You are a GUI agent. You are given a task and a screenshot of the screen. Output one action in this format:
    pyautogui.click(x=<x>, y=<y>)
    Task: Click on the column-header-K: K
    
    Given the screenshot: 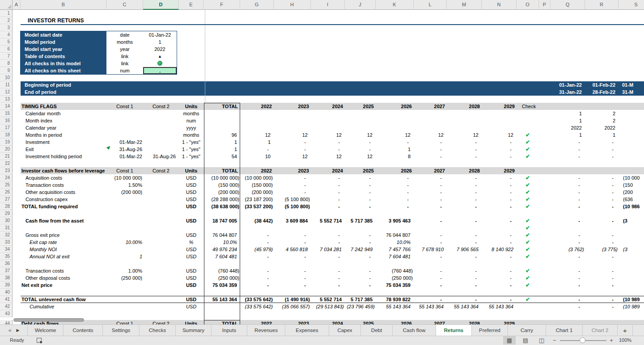 What is the action you would take?
    pyautogui.click(x=394, y=5)
    